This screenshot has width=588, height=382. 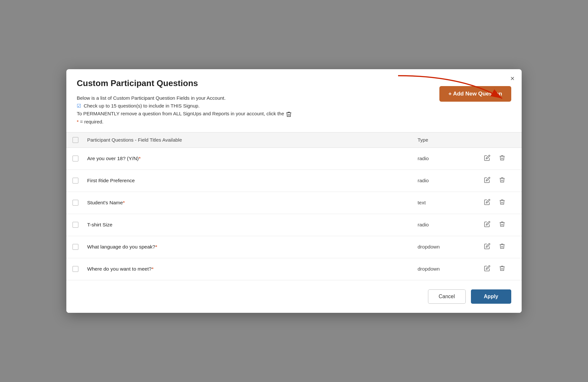 I want to click on header-title-col: Participant Questions - Field Titles Ava…, so click(x=251, y=140).